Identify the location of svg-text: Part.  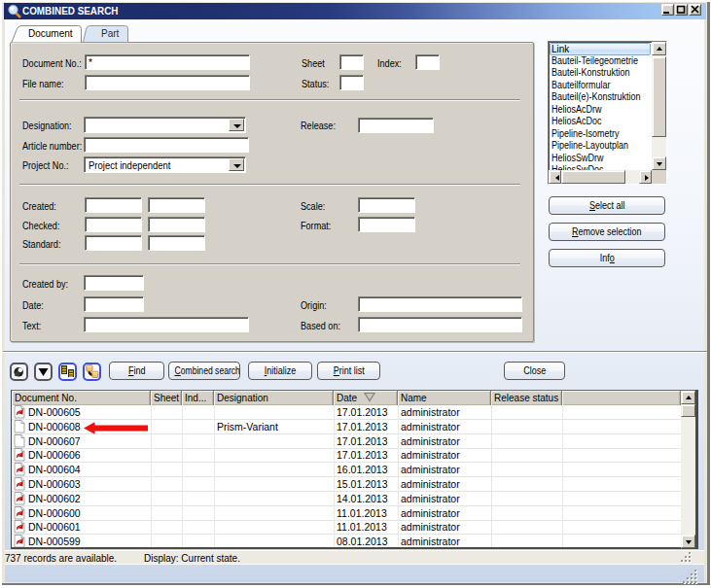
(111, 33).